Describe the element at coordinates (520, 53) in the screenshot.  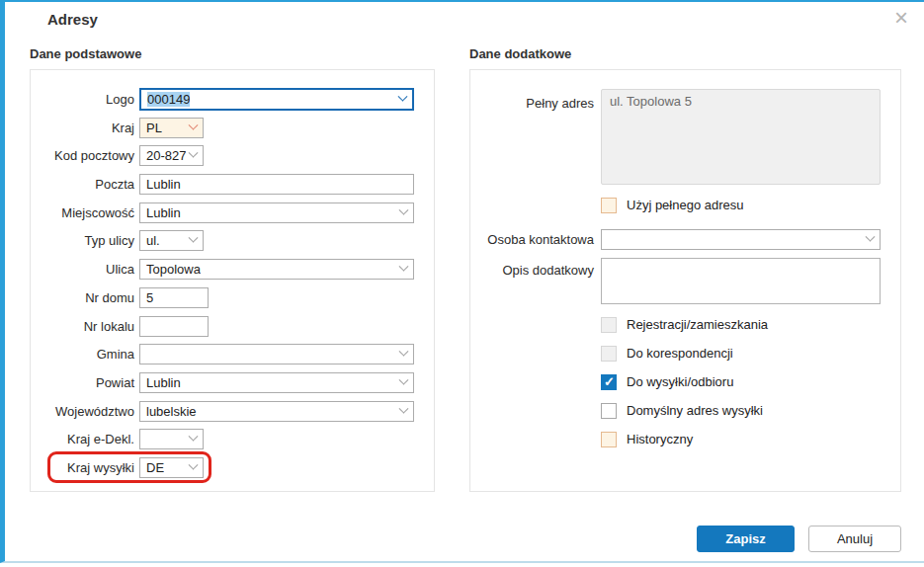
I see `section-header-additional: Dane dodatkowe` at that location.